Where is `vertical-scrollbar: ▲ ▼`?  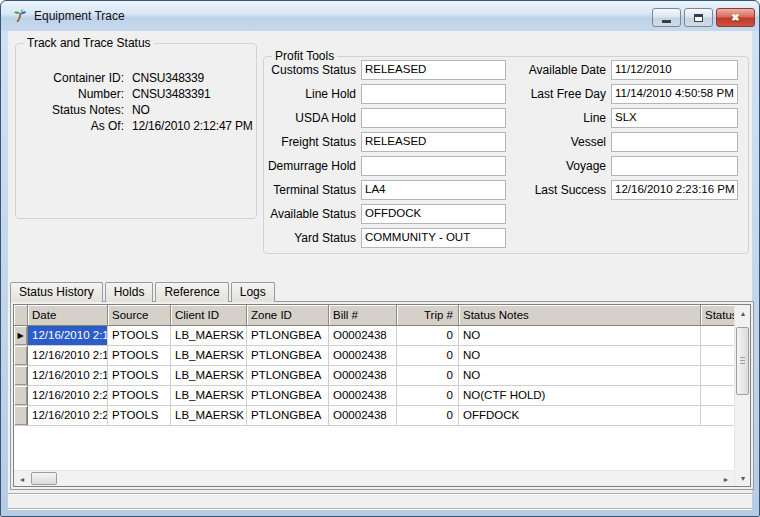
vertical-scrollbar: ▲ ▼ is located at coordinates (742, 396).